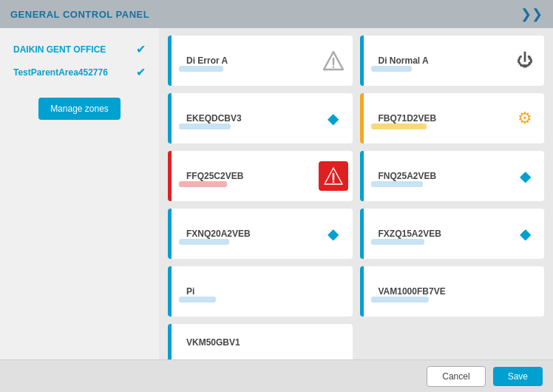 This screenshot has width=553, height=392. I want to click on device-card-vam1000fb7ve: VAM1000FB7VE, so click(452, 291).